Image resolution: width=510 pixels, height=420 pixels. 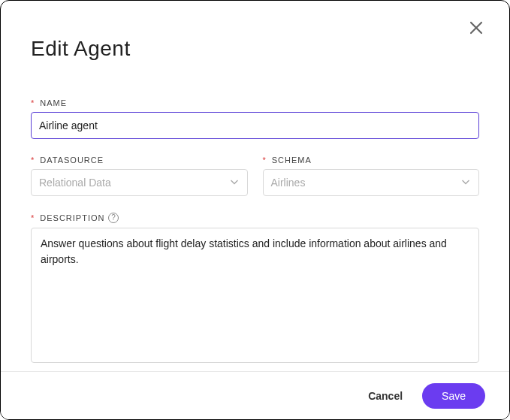 What do you see at coordinates (454, 396) in the screenshot?
I see `save-button: Save` at bounding box center [454, 396].